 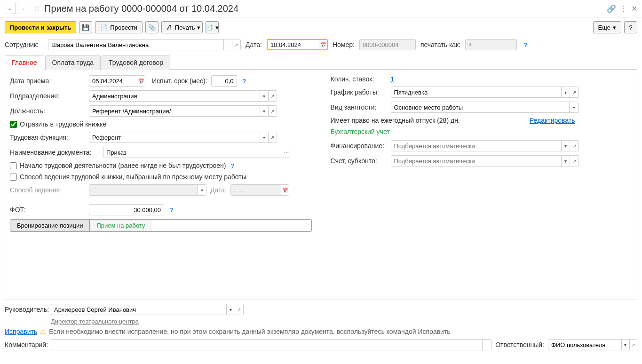 What do you see at coordinates (476, 146) in the screenshot?
I see `financing-input` at bounding box center [476, 146].